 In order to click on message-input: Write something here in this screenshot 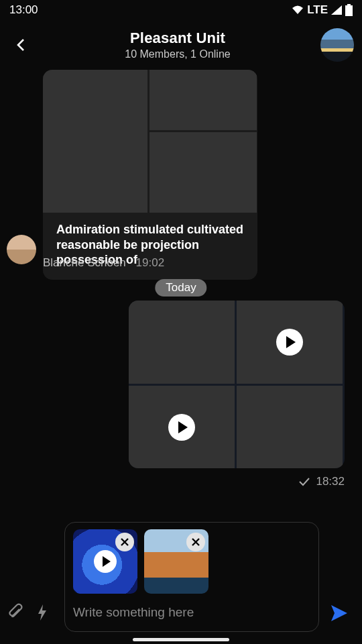, I will do `click(192, 612)`.